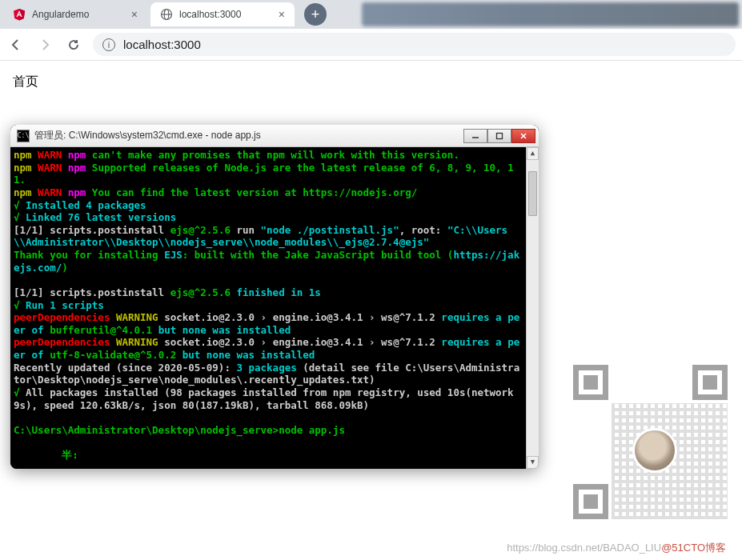 Image resolution: width=742 pixels, height=560 pixels. Describe the element at coordinates (533, 154) in the screenshot. I see `scroll-up-button: ▲` at that location.